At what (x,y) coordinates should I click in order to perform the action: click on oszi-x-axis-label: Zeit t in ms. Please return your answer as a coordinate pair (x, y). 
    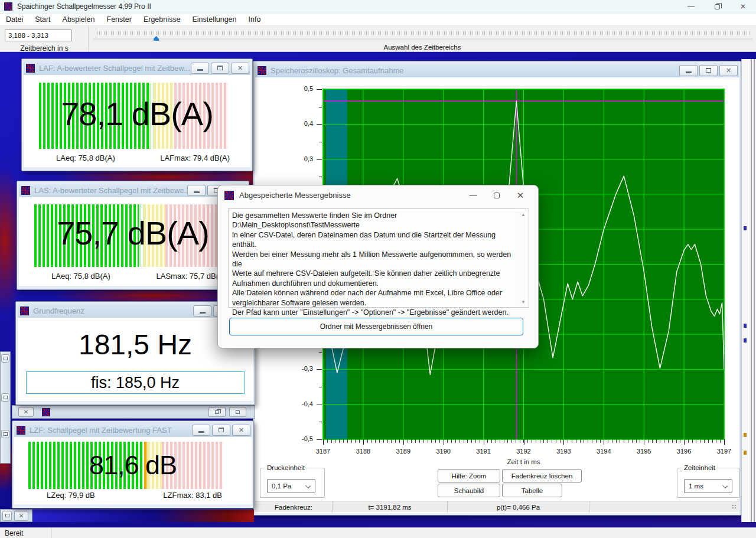
    Looking at the image, I should click on (523, 462).